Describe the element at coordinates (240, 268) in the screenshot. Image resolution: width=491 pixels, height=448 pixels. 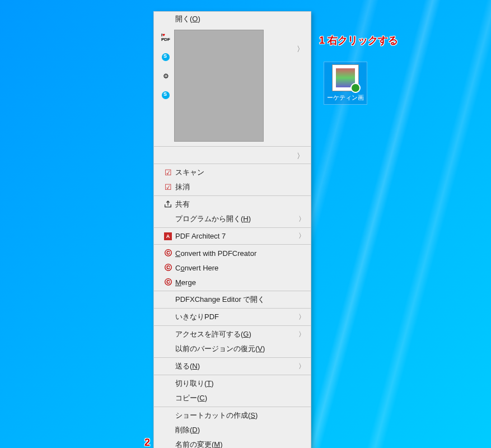
I see `menu-convert-here-label: Convert Here` at that location.